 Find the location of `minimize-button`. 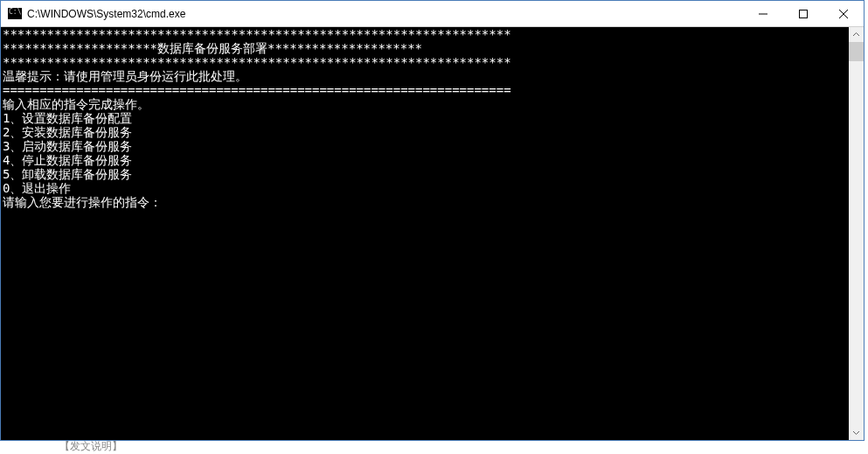

minimize-button is located at coordinates (763, 14).